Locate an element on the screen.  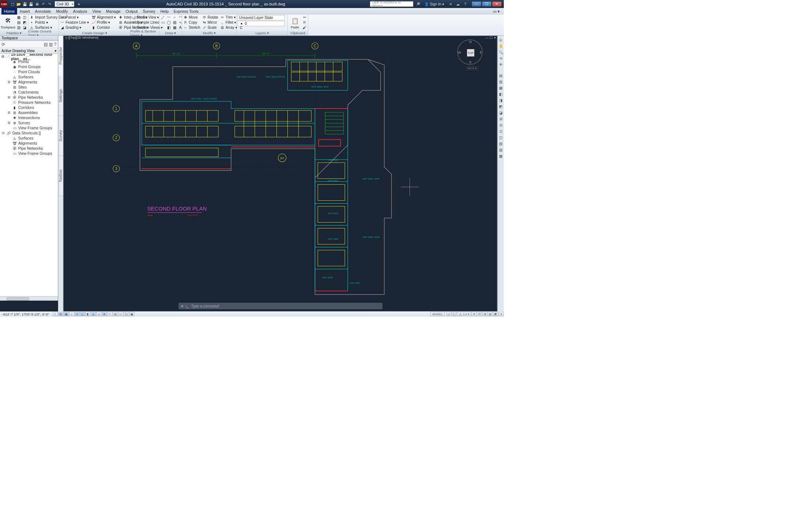
qat-more-icon: ▾ is located at coordinates (79, 4).